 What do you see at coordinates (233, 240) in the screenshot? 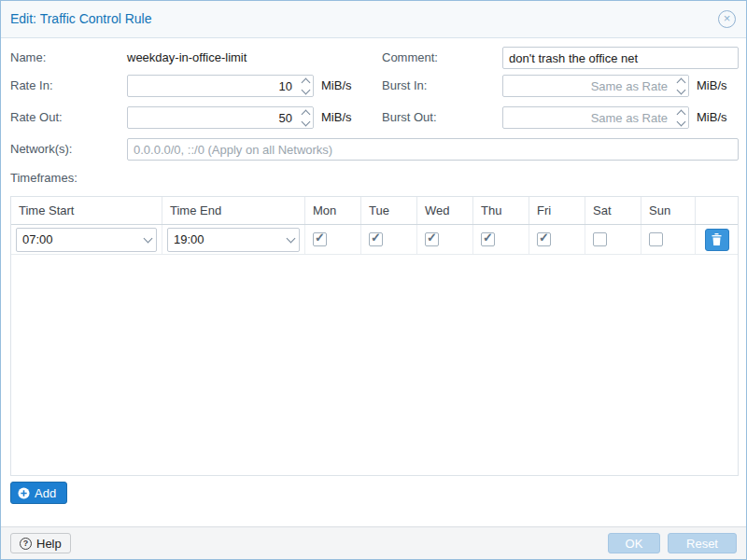
I see `time-end-combo` at bounding box center [233, 240].